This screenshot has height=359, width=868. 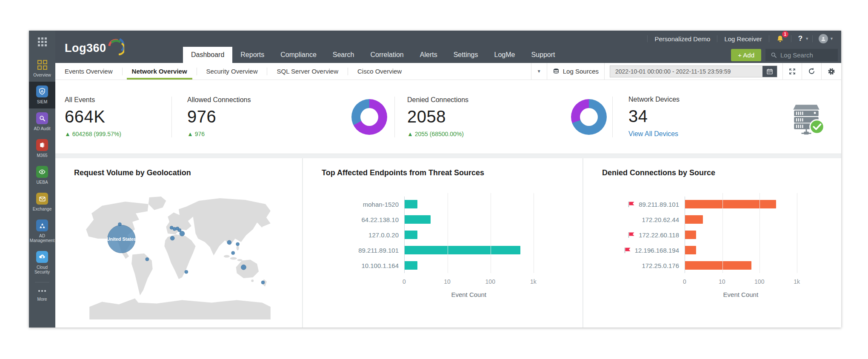 What do you see at coordinates (42, 238) in the screenshot?
I see `sidebar-item-label: AD Management` at bounding box center [42, 238].